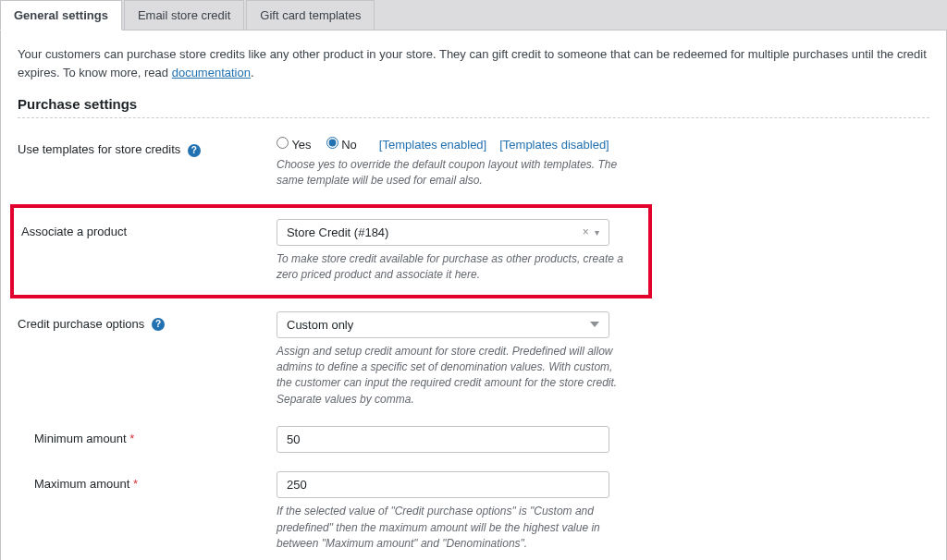 The height and width of the screenshot is (560, 947). I want to click on minimum-amount-input, so click(443, 440).